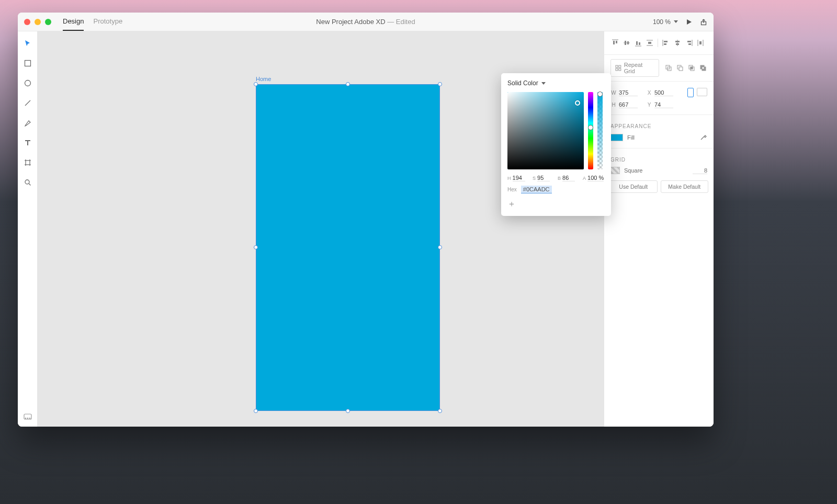  I want to click on artboard-tool, so click(28, 163).